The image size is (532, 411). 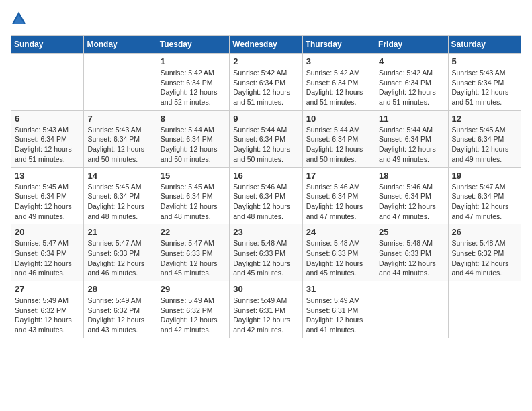 What do you see at coordinates (339, 82) in the screenshot?
I see `calendar-cell: 3 Sunrise: 5:42 AM Sunset: 6:34 PM Dayli…` at bounding box center [339, 82].